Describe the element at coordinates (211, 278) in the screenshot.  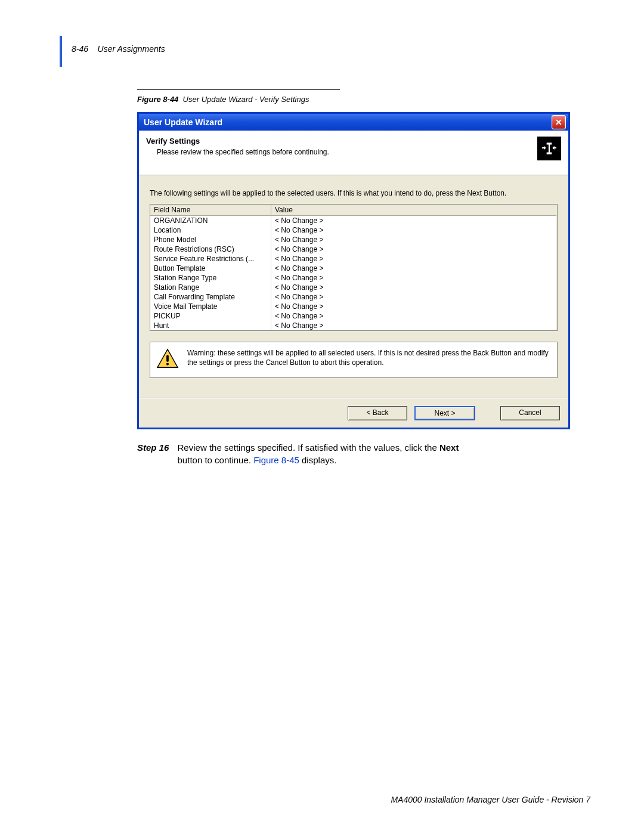
I see `cell-field: Station Range Type` at that location.